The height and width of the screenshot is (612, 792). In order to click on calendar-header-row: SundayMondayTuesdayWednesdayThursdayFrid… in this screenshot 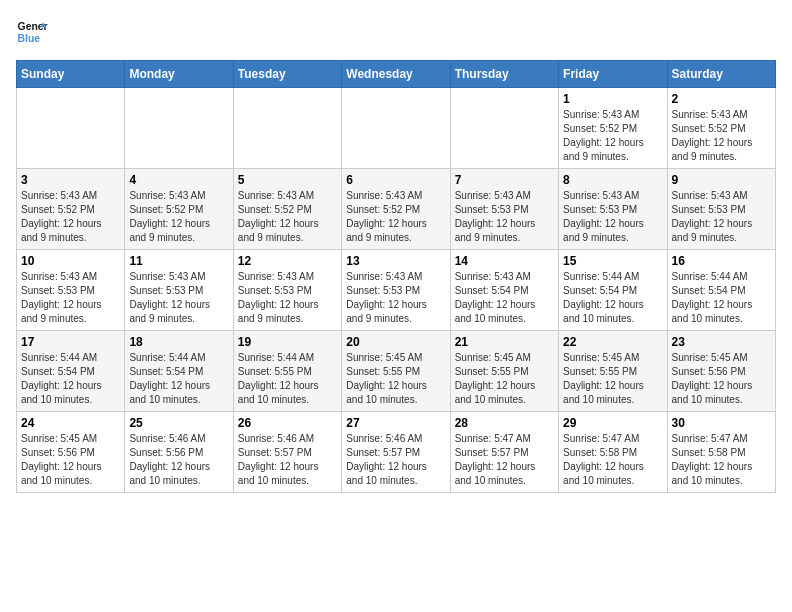, I will do `click(396, 74)`.